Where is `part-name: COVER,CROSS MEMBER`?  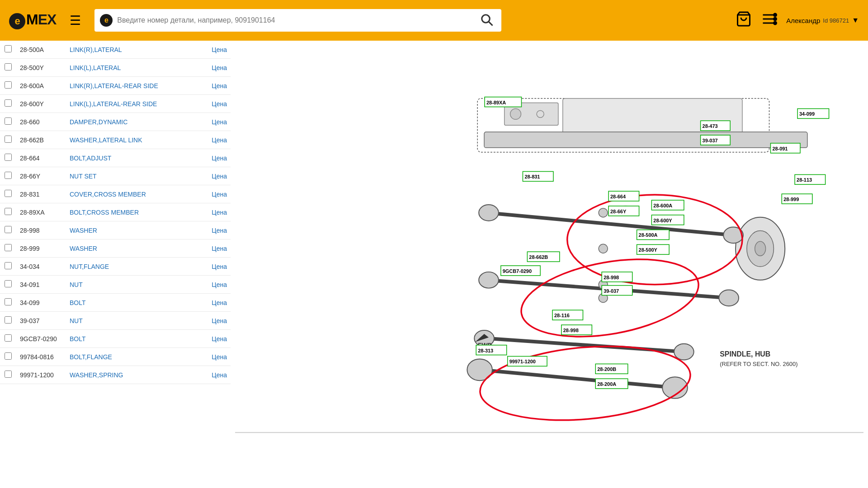 part-name: COVER,CROSS MEMBER is located at coordinates (130, 194).